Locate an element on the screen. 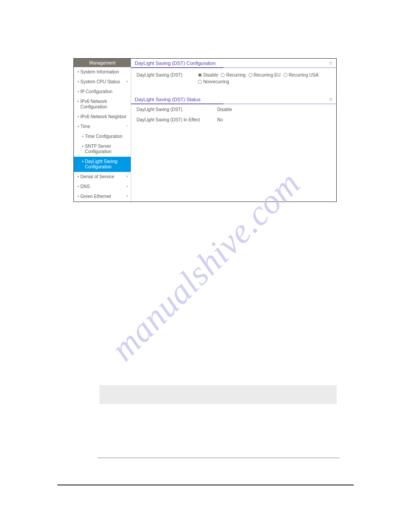 The width and height of the screenshot is (411, 532). section-title-text: DayLight Saving (DST) Status is located at coordinates (167, 99).